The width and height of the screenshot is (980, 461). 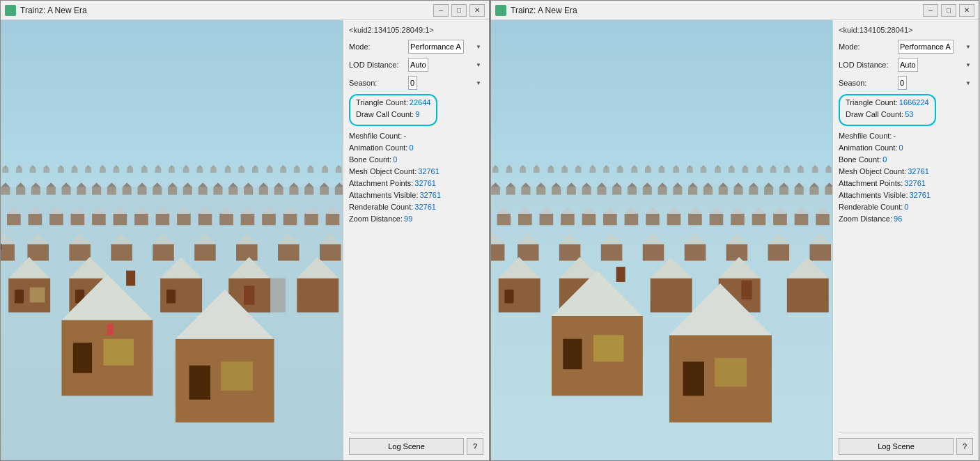 What do you see at coordinates (872, 171) in the screenshot?
I see `mesh-object-label-2: Mesh Object Count:` at bounding box center [872, 171].